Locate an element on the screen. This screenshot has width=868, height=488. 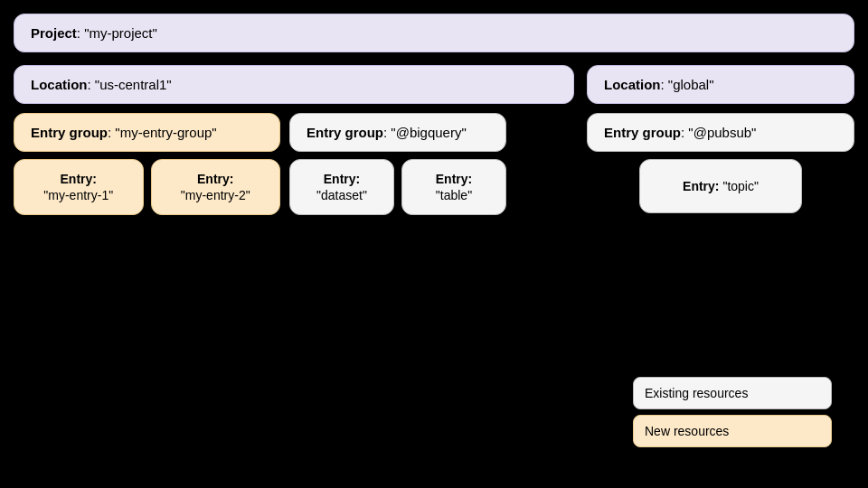
location-box-global: Location: "global" is located at coordinates (721, 85).